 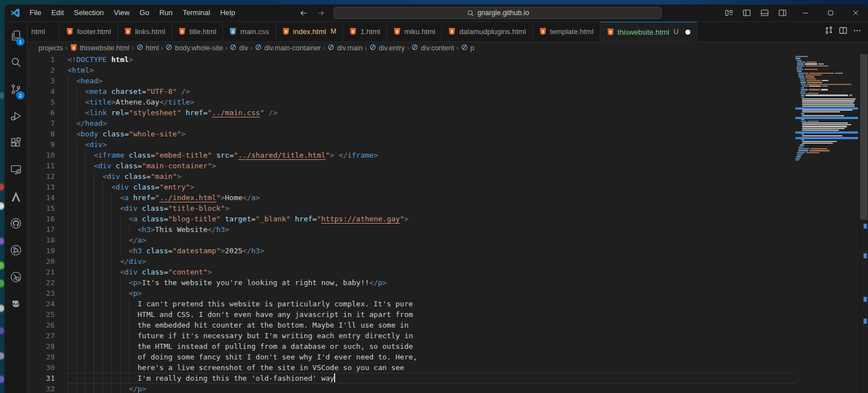 What do you see at coordinates (239, 48) in the screenshot?
I see `breadcrumb-item-div: div` at bounding box center [239, 48].